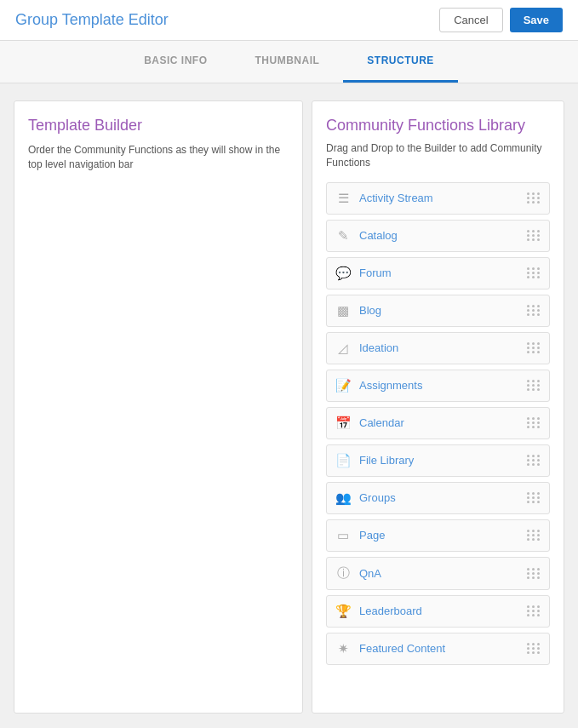 This screenshot has width=578, height=728. What do you see at coordinates (363, 273) in the screenshot?
I see `function-item-left: 💬 Forum` at bounding box center [363, 273].